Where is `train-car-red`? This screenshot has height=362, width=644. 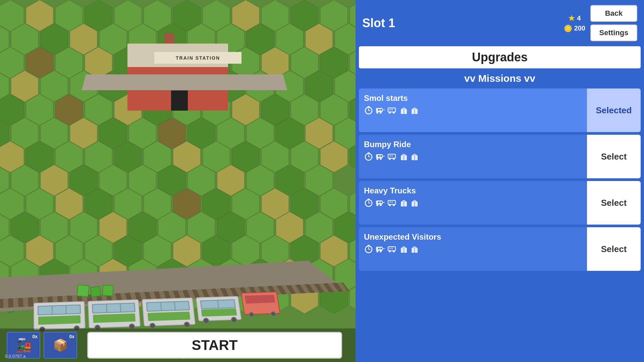 train-car-red is located at coordinates (261, 303).